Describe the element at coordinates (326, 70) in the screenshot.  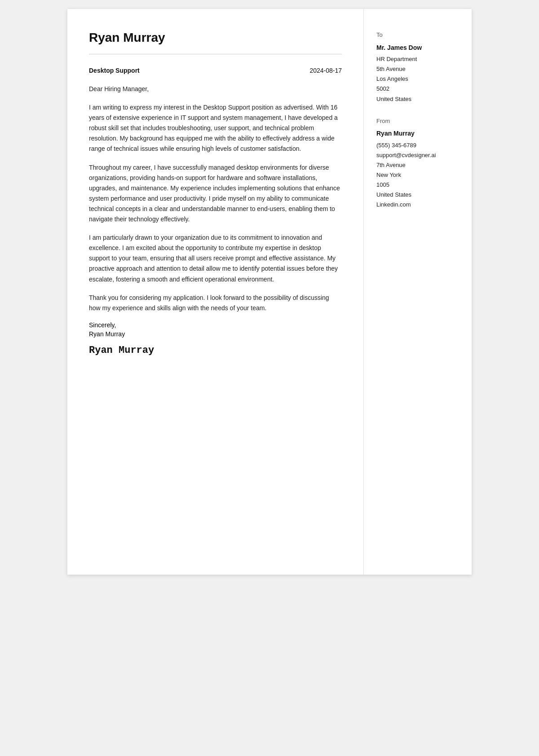
I see `letter-date: 2024-08-17` at that location.